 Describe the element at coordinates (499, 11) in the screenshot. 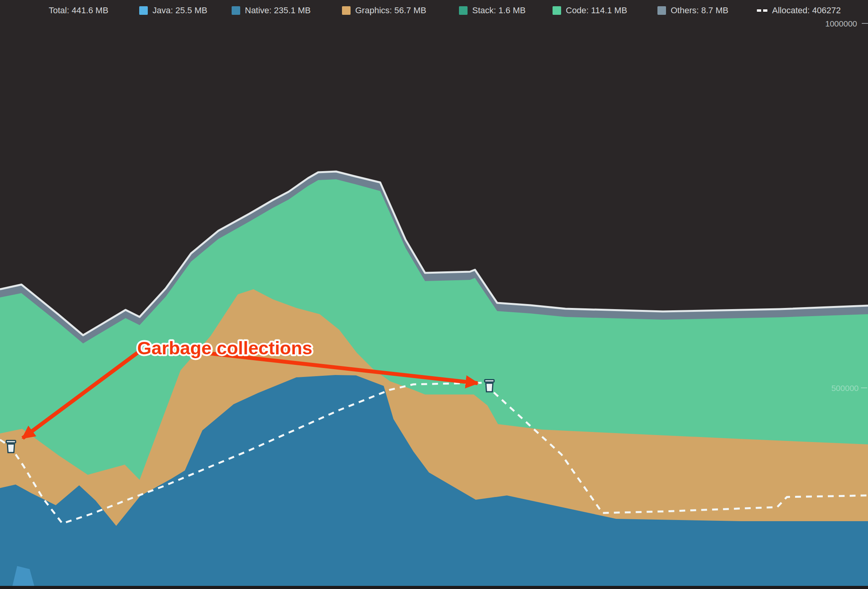

I see `legend-label-stack: Stack: 1.6 MB` at that location.